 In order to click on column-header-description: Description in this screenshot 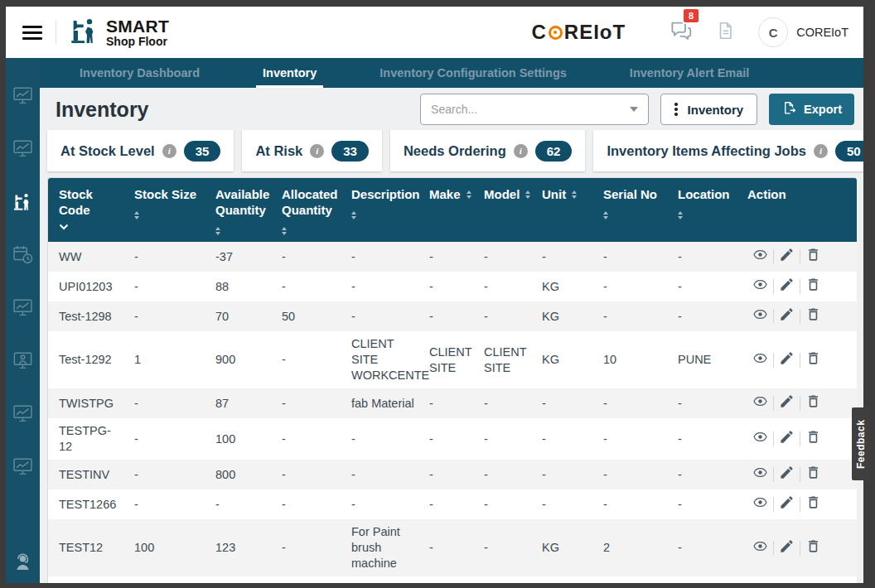, I will do `click(384, 210)`.